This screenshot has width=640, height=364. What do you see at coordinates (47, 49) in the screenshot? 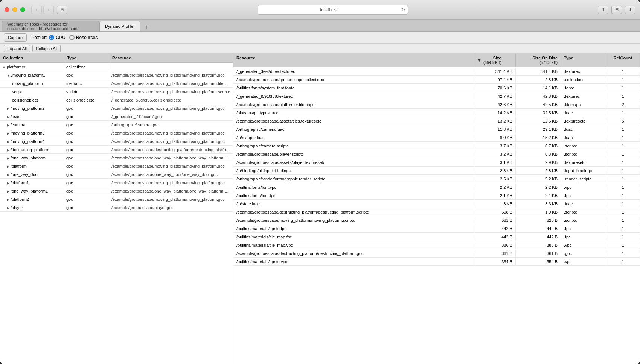
I see `collapse-all-button: Collapse All` at bounding box center [47, 49].